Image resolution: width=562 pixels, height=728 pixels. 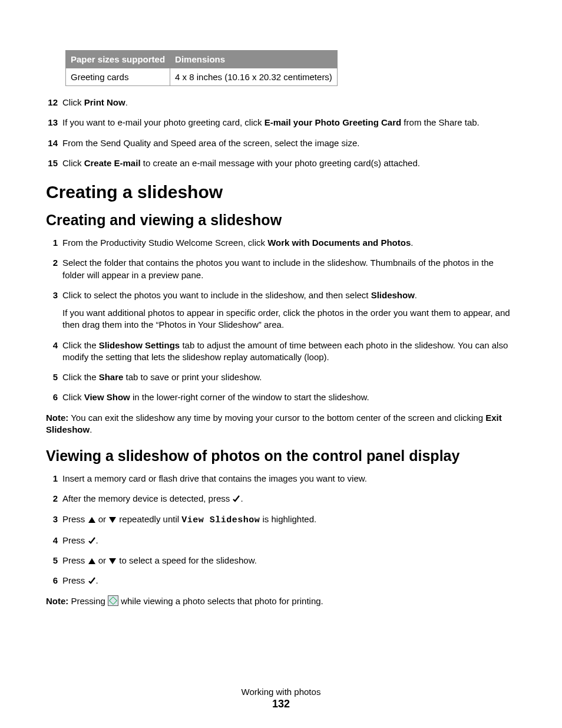 What do you see at coordinates (289, 479) in the screenshot?
I see `step-text: Insert a memory card or flash drive that…` at bounding box center [289, 479].